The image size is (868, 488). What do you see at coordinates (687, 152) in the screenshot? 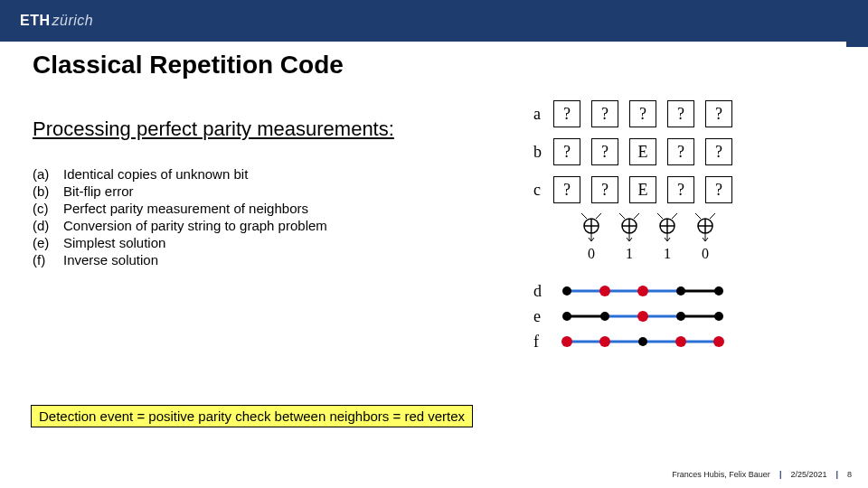
I see `box-row: b??E??` at bounding box center [687, 152].